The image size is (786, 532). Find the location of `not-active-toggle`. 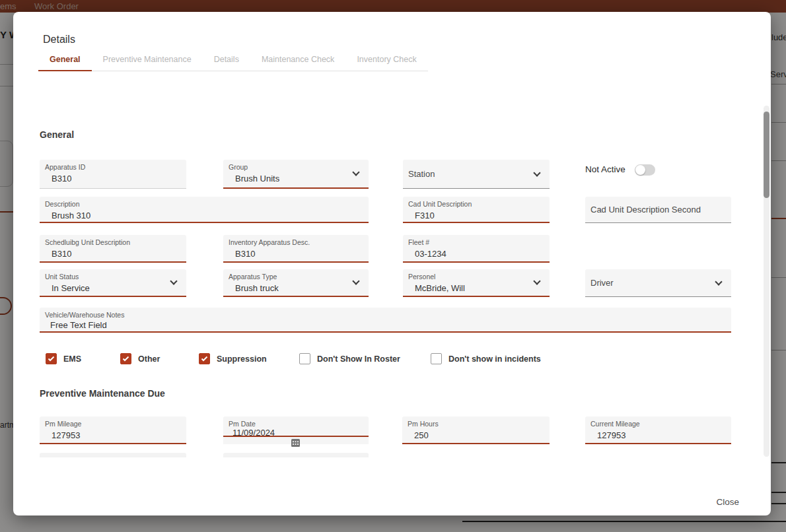

not-active-toggle is located at coordinates (645, 170).